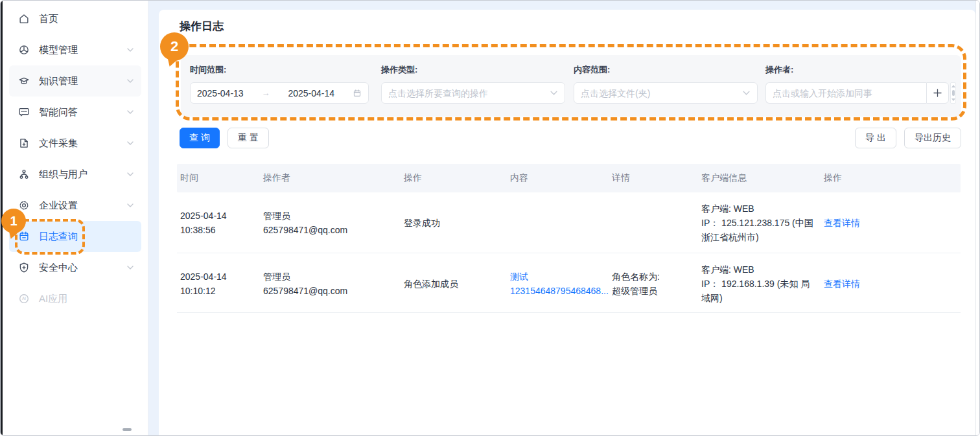 This screenshot has height=436, width=980. What do you see at coordinates (311, 93) in the screenshot?
I see `date-end-value: 2025-04-14` at bounding box center [311, 93].